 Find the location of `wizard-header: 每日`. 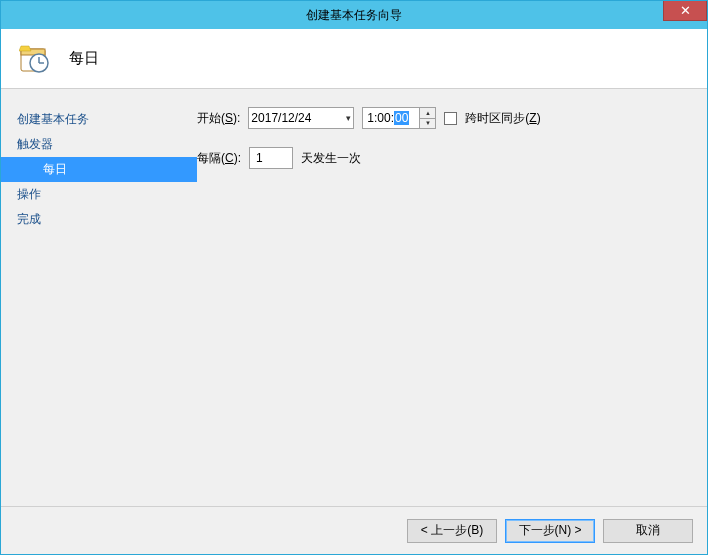

wizard-header: 每日 is located at coordinates (354, 59).